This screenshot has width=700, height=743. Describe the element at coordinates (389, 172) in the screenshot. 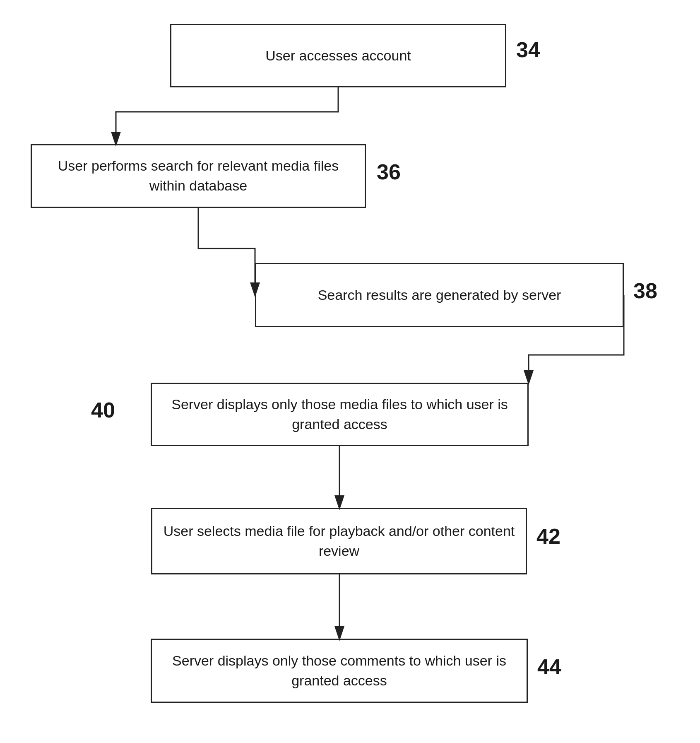

I see `step-36-number: 36` at that location.